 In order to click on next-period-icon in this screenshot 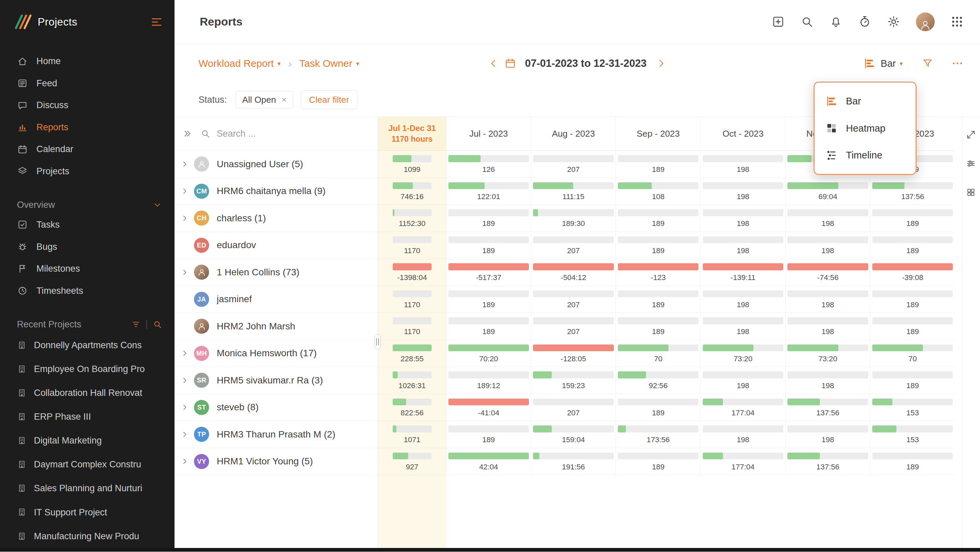, I will do `click(661, 64)`.